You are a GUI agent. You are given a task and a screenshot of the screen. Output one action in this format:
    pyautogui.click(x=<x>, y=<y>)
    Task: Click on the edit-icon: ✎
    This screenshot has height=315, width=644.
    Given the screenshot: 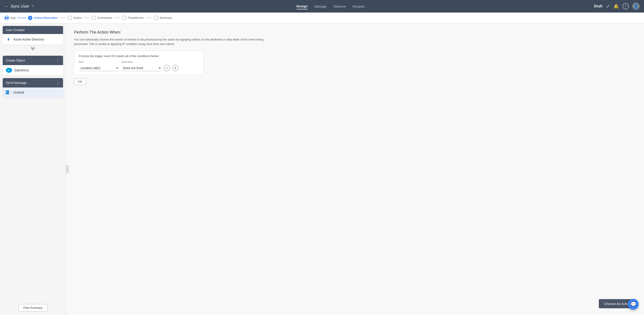 What is the action you would take?
    pyautogui.click(x=33, y=6)
    